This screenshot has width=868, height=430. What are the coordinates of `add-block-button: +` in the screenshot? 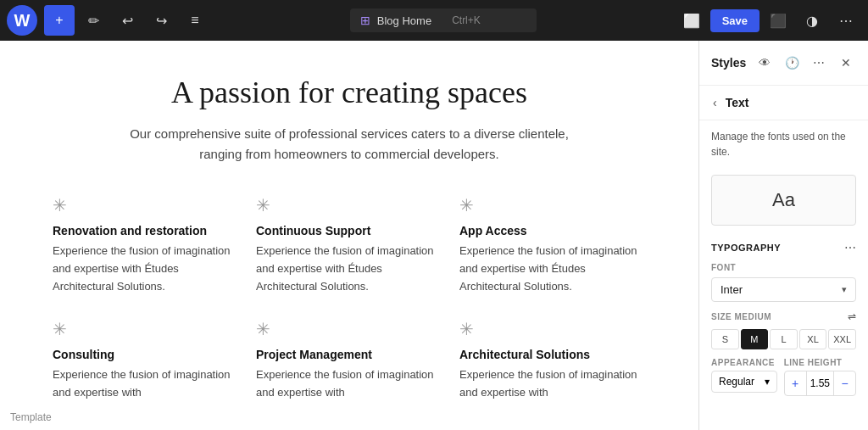 It's located at (59, 20).